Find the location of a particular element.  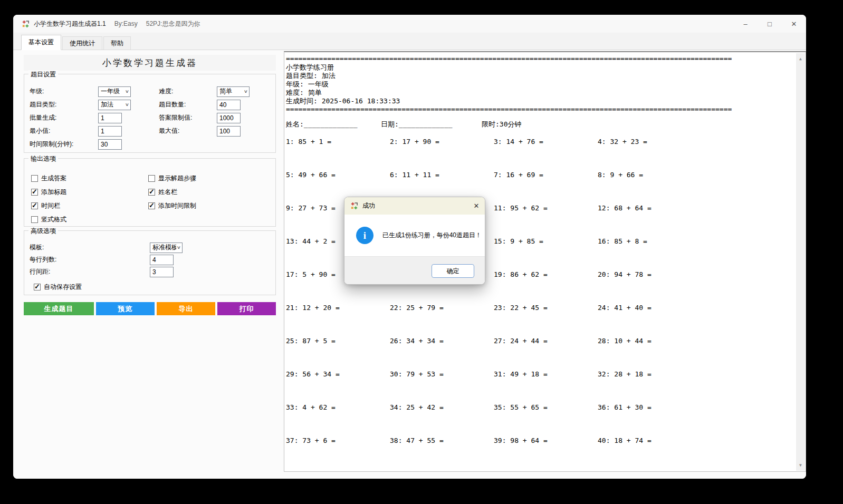

time-limit-input is located at coordinates (110, 144).